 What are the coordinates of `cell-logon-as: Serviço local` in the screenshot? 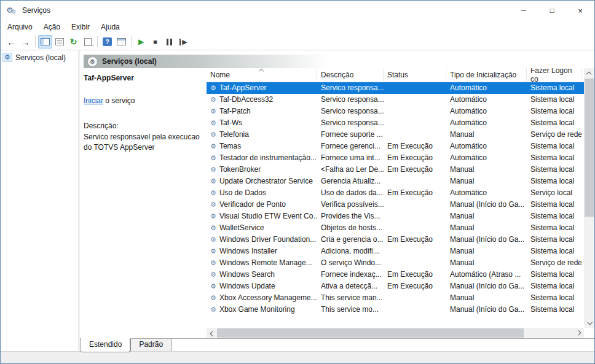 It's located at (554, 193).